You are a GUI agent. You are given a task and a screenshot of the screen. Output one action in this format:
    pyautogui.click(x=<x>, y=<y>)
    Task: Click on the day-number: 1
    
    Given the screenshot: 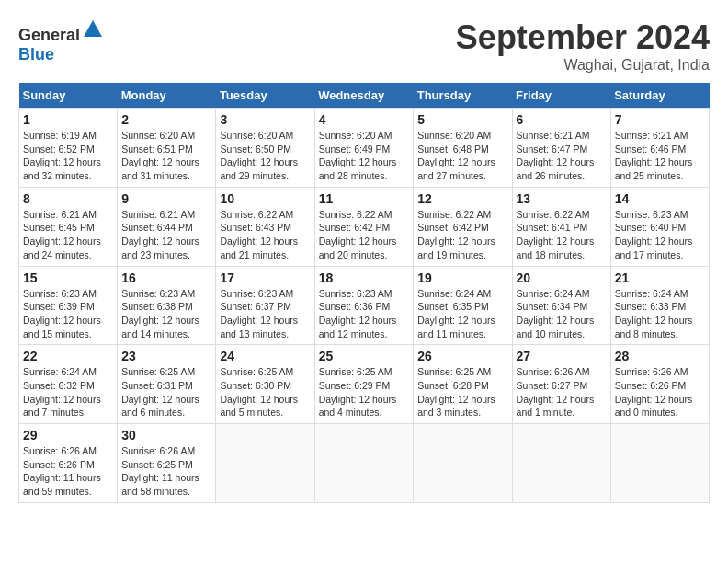 What is the action you would take?
    pyautogui.click(x=68, y=120)
    